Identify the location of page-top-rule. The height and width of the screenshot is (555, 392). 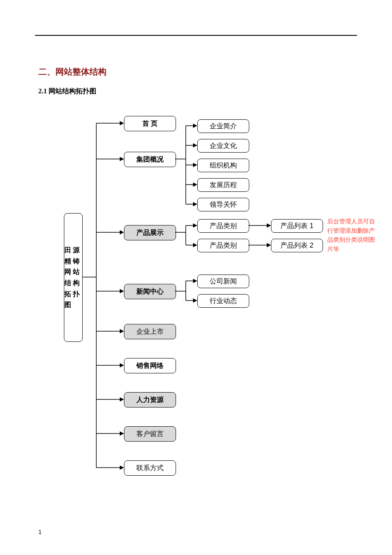
(196, 35).